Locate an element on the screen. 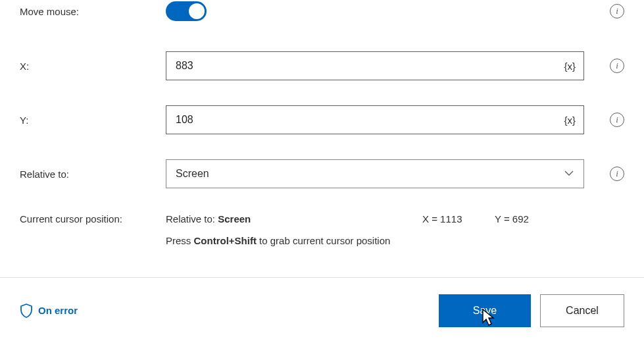  relative-to-selected: Screen is located at coordinates (192, 174).